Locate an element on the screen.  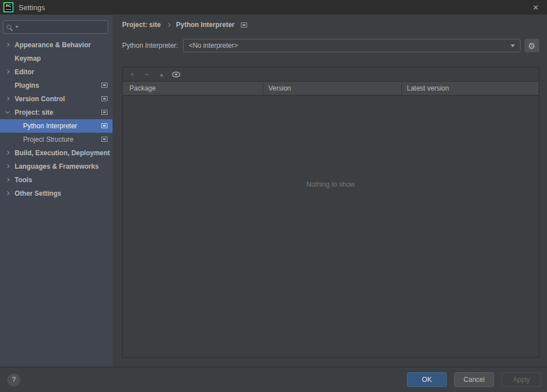
help-icon: ? is located at coordinates (14, 380).